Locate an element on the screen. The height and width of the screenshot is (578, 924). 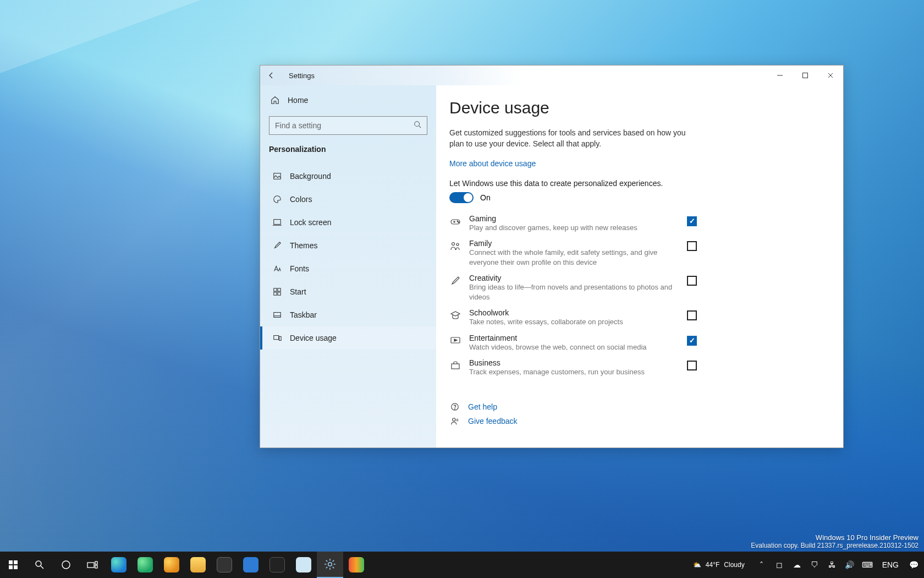
section-label: Personalization is located at coordinates (348, 150).